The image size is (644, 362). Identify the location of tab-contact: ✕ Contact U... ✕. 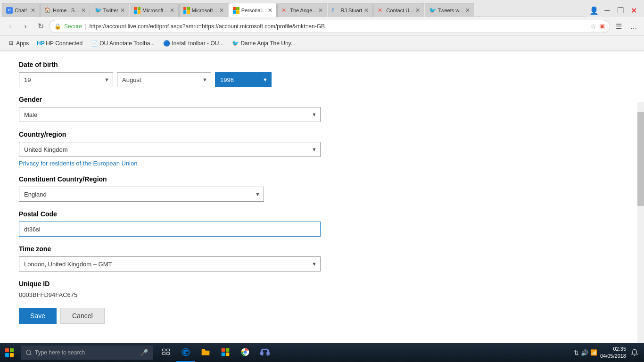
(399, 10).